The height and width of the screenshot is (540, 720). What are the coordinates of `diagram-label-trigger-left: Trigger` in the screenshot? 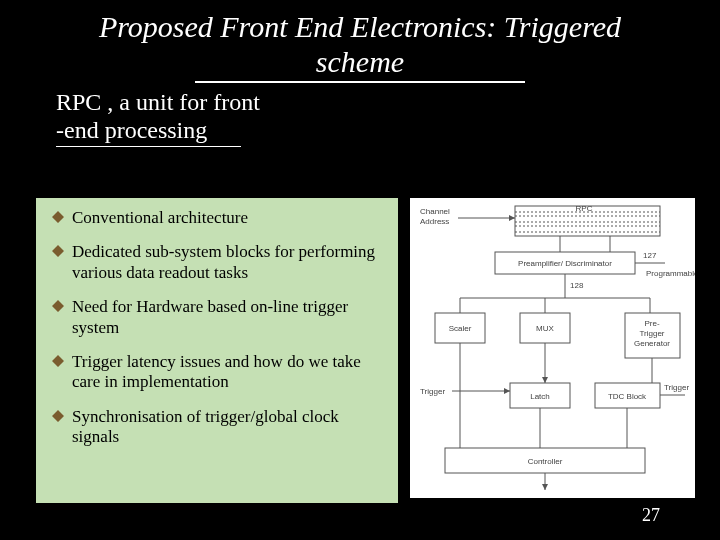 It's located at (432, 392).